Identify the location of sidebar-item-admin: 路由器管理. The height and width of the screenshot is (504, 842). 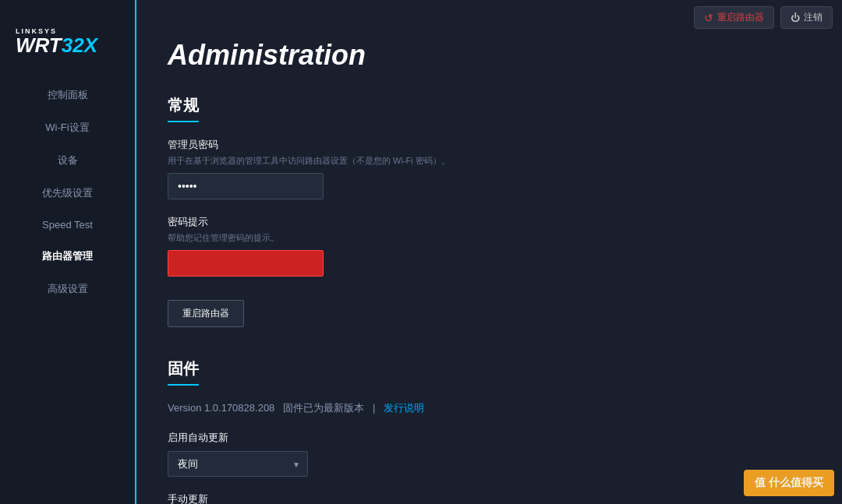
(67, 256).